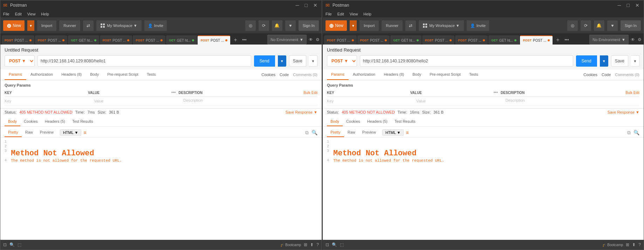 This screenshot has height=250, width=644. I want to click on req-link-code: Code, so click(606, 75).